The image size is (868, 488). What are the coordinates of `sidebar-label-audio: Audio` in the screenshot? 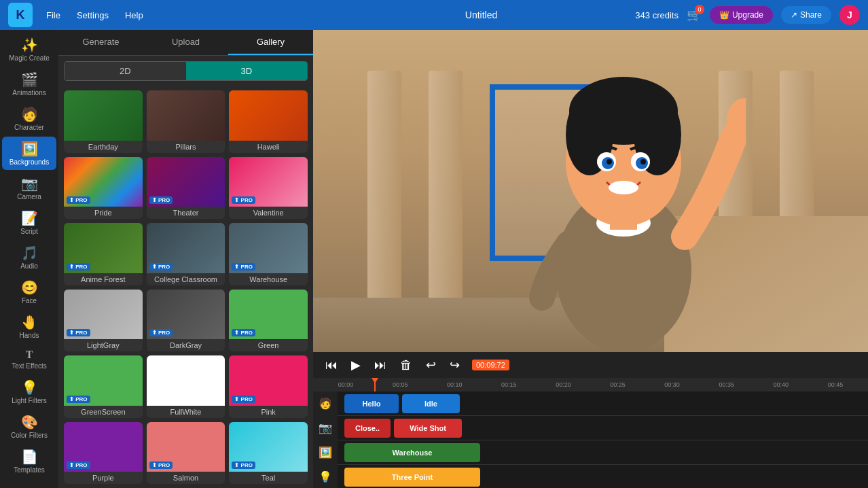 It's located at (29, 266).